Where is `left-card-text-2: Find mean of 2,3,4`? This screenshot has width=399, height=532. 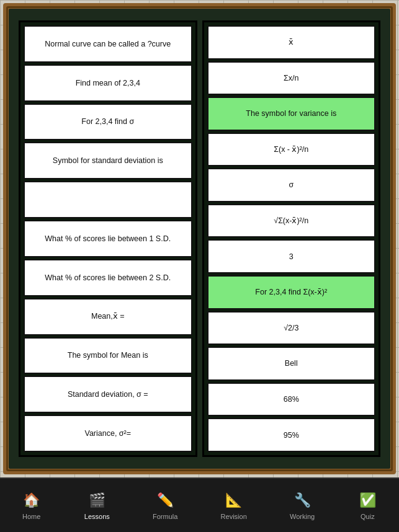 left-card-text-2: Find mean of 2,3,4 is located at coordinates (108, 83).